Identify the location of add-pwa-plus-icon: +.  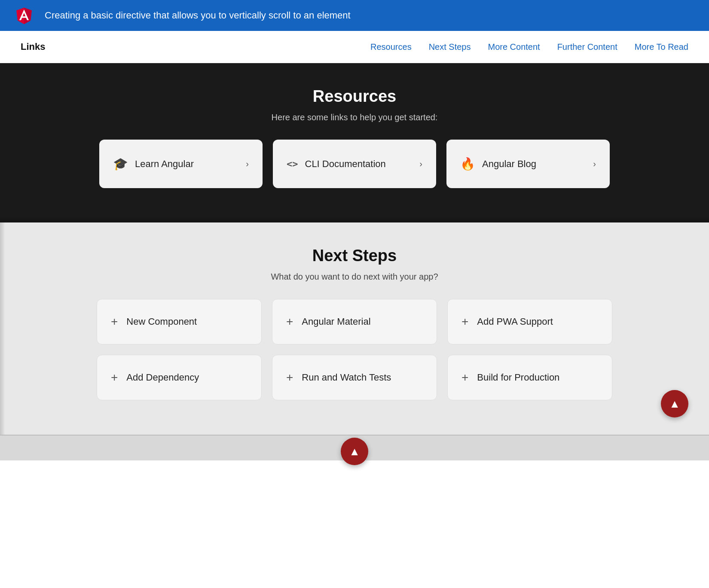
(465, 322).